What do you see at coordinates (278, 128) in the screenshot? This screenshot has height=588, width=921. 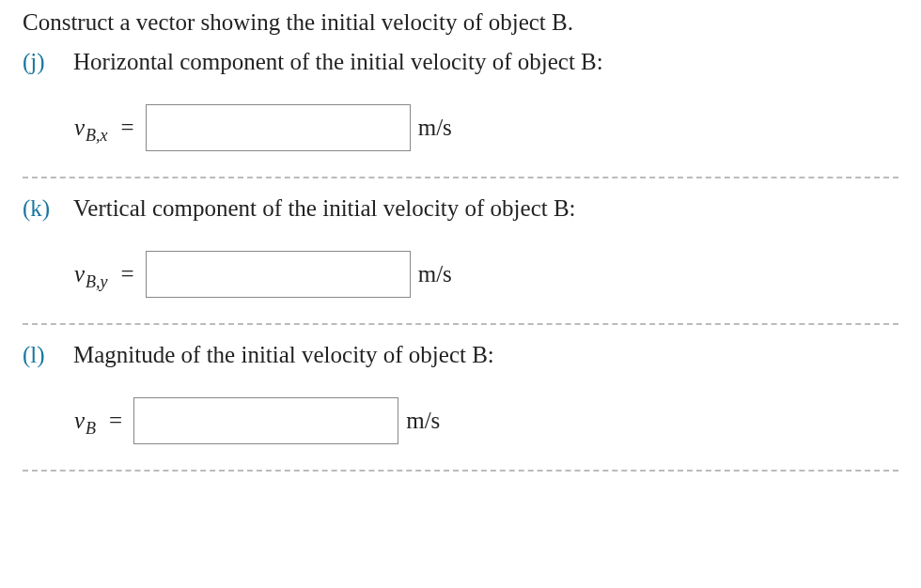 I see `input-vbx` at bounding box center [278, 128].